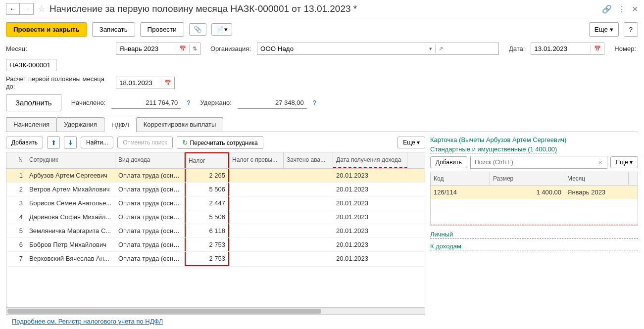 Image resolution: width=644 pixels, height=329 pixels. Describe the element at coordinates (448, 162) in the screenshot. I see `right-add-button: Добавить` at that location.